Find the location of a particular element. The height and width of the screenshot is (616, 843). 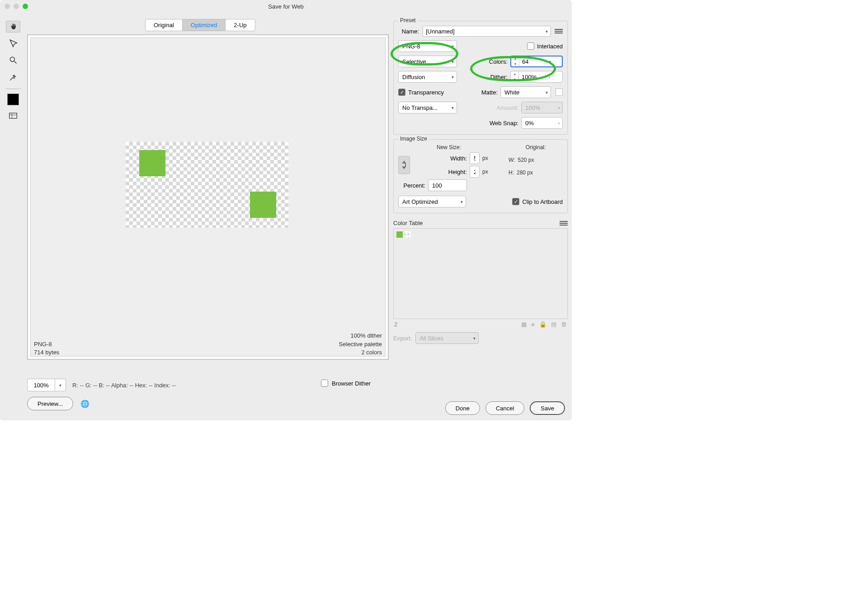

zoom-level-select: ▾ is located at coordinates (47, 385).